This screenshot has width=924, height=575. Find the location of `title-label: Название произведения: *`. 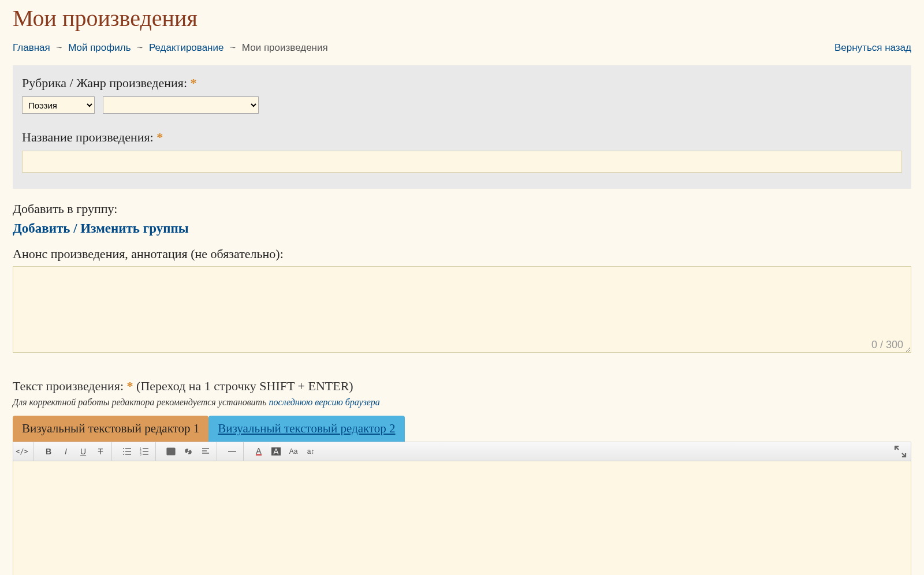

title-label: Название произведения: * is located at coordinates (462, 137).